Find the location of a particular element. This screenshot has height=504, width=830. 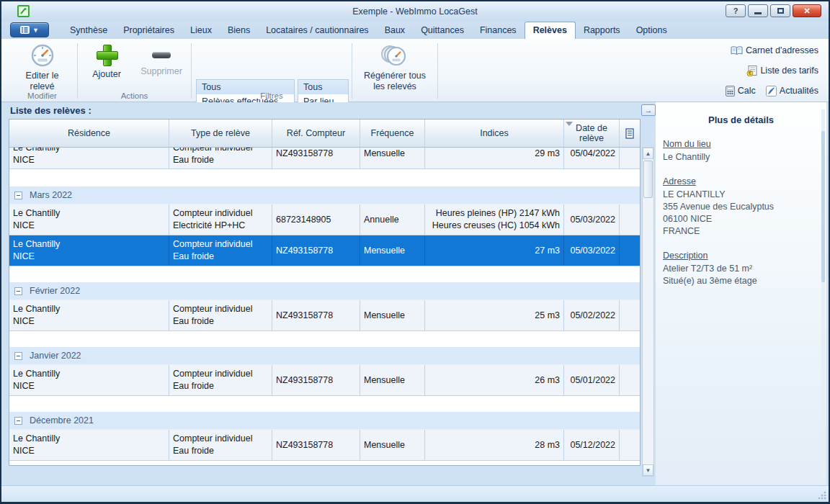

tab-synthese: Synthèse is located at coordinates (89, 31).